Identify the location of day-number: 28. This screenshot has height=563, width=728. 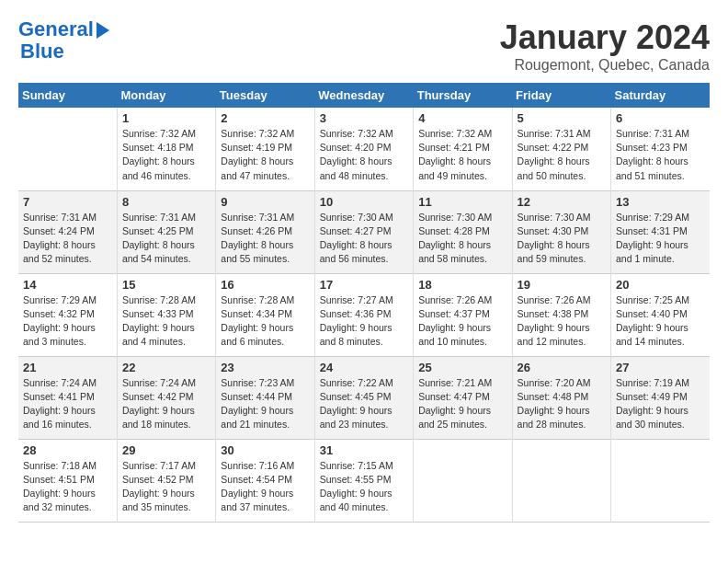
(68, 451).